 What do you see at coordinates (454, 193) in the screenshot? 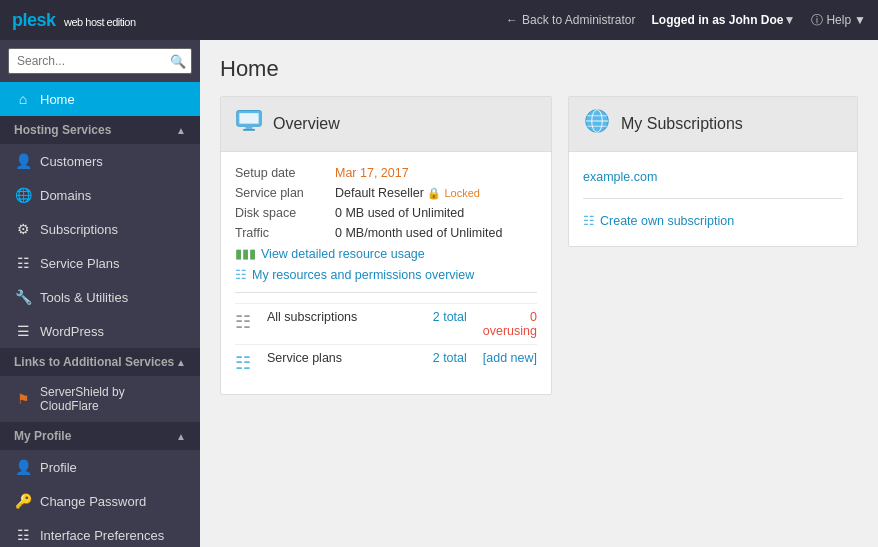
I see `locked-badge: 🔒 Locked` at bounding box center [454, 193].